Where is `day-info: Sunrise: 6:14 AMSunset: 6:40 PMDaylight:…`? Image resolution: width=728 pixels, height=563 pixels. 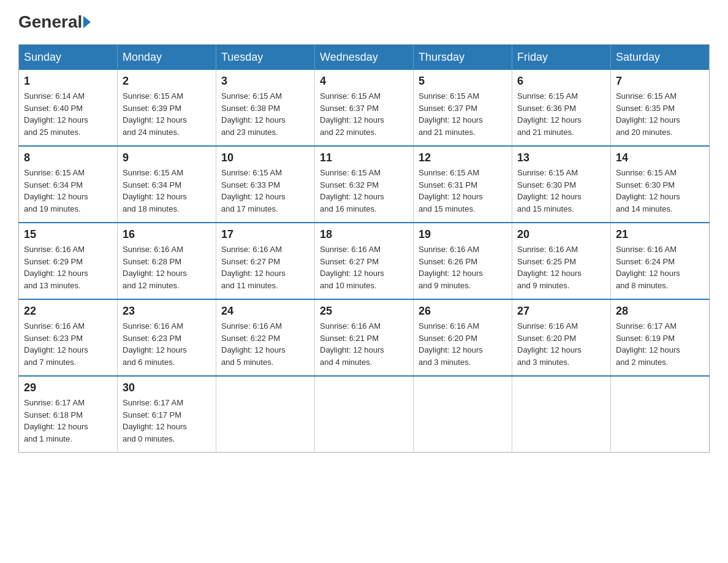 day-info: Sunrise: 6:14 AMSunset: 6:40 PMDaylight:… is located at coordinates (68, 114).